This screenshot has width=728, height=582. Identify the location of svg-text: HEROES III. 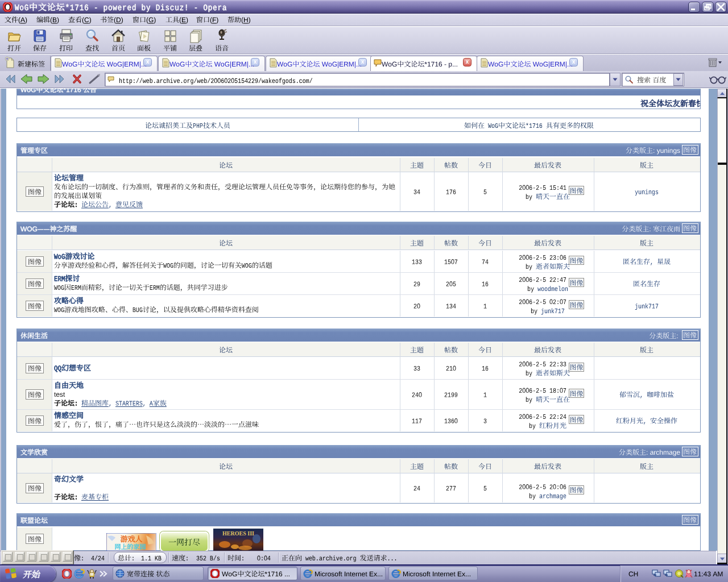
(238, 533).